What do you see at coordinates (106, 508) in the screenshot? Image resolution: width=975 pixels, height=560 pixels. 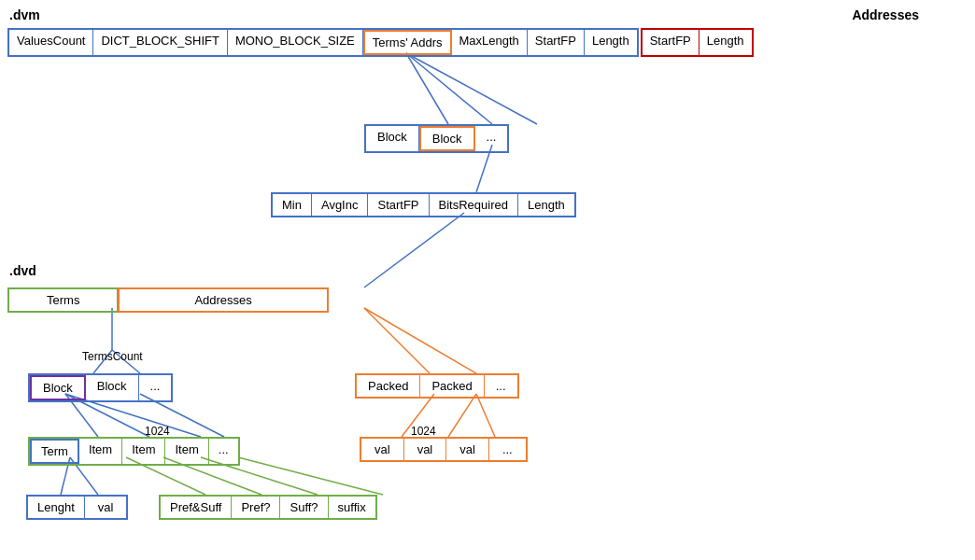 I see `lenght-val-cell: val` at bounding box center [106, 508].